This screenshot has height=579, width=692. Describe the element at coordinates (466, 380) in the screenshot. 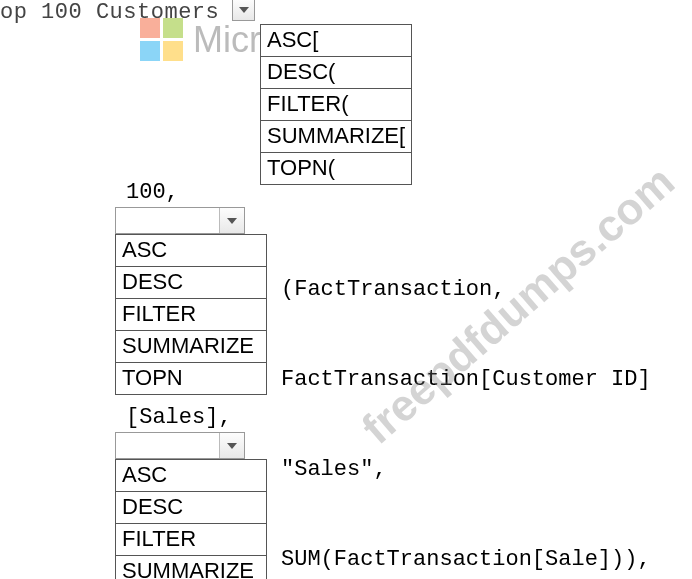

I see `code-line: FactTransaction[Customer ID]` at that location.